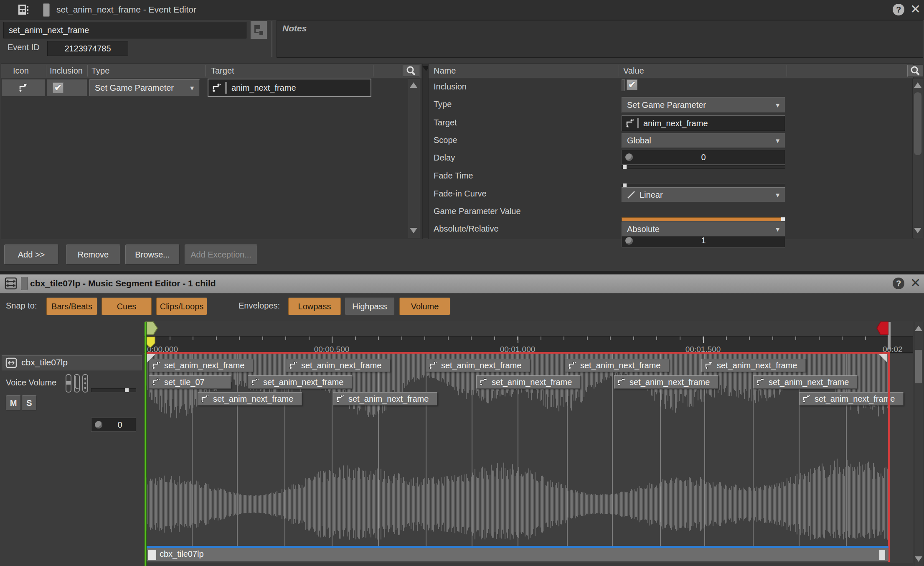 The image size is (924, 566). What do you see at coordinates (221, 255) in the screenshot?
I see `add-exception-button: Add Exception...` at bounding box center [221, 255].